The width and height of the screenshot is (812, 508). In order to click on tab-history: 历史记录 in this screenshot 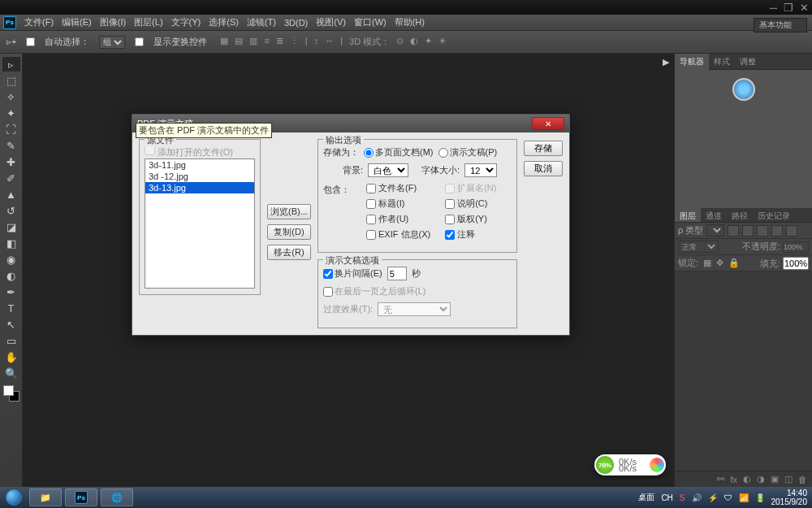, I will do `click(774, 215)`.